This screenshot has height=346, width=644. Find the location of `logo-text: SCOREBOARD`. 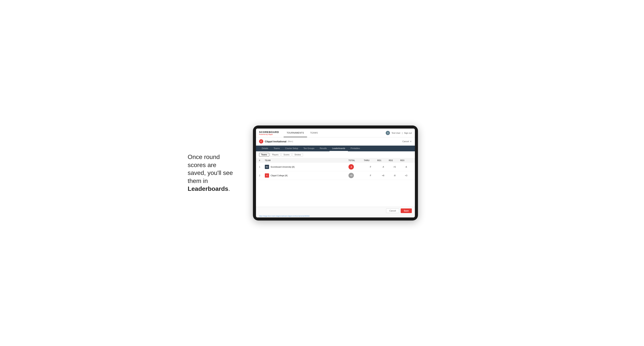

logo-text: SCOREBOARD is located at coordinates (269, 132).